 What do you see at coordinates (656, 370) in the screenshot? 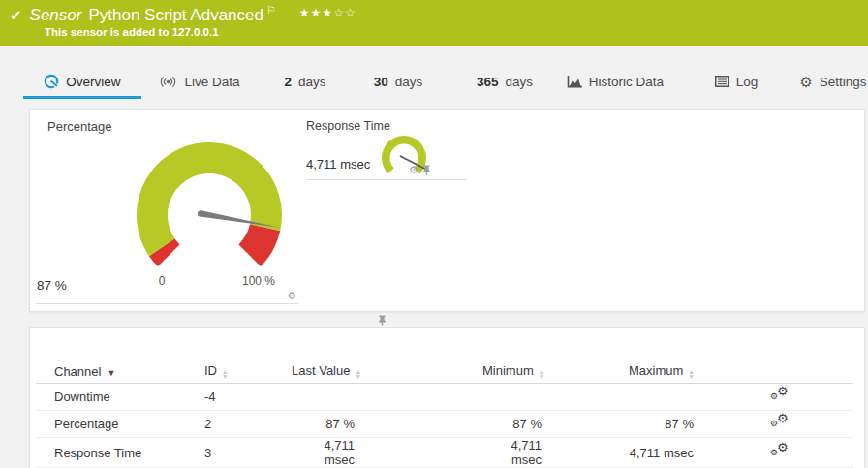
I see `column-label: Maximum` at bounding box center [656, 370].